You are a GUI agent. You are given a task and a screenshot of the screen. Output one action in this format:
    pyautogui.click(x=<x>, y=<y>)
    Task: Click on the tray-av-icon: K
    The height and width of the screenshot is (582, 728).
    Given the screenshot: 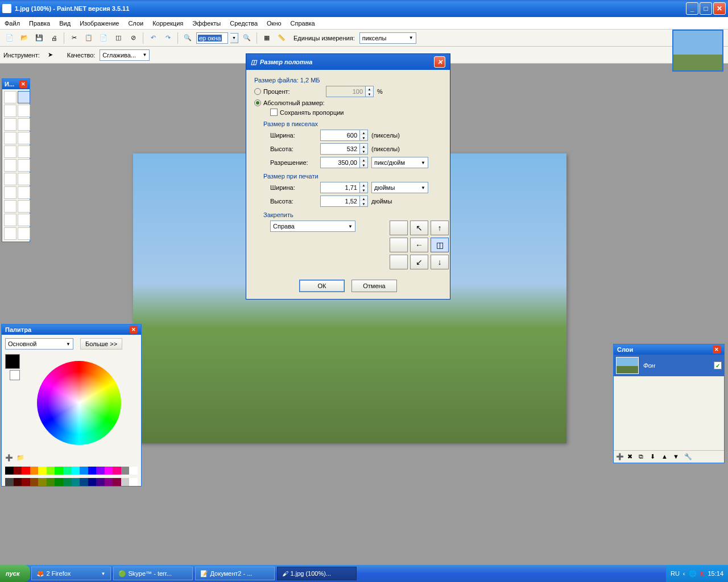 What is the action you would take?
    pyautogui.click(x=702, y=573)
    